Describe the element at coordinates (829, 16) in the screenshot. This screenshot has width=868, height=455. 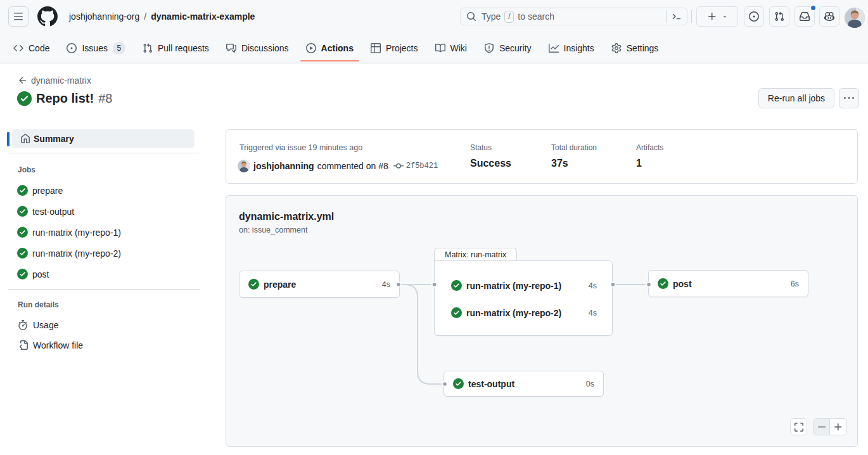
I see `copilot-button` at that location.